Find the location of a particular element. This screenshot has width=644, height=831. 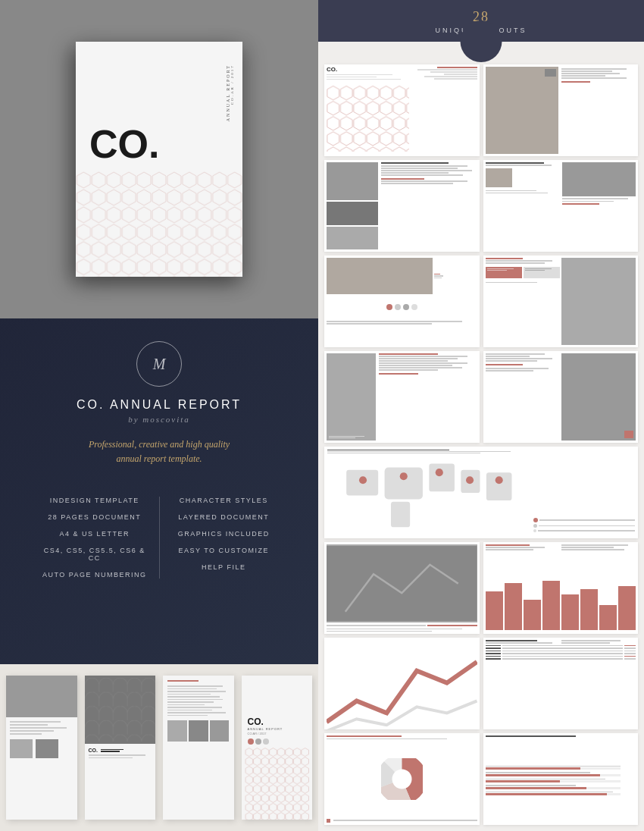

feature-layered: LAYERED DOCUMENT is located at coordinates (224, 517).